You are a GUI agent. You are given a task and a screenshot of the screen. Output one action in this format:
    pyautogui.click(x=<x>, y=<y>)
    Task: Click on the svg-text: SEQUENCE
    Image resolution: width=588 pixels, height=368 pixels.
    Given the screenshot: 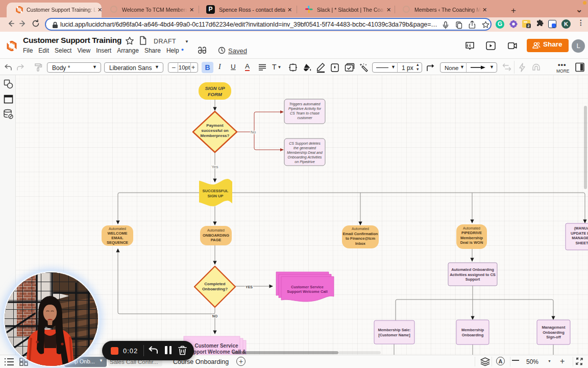 What is the action you would take?
    pyautogui.click(x=117, y=242)
    